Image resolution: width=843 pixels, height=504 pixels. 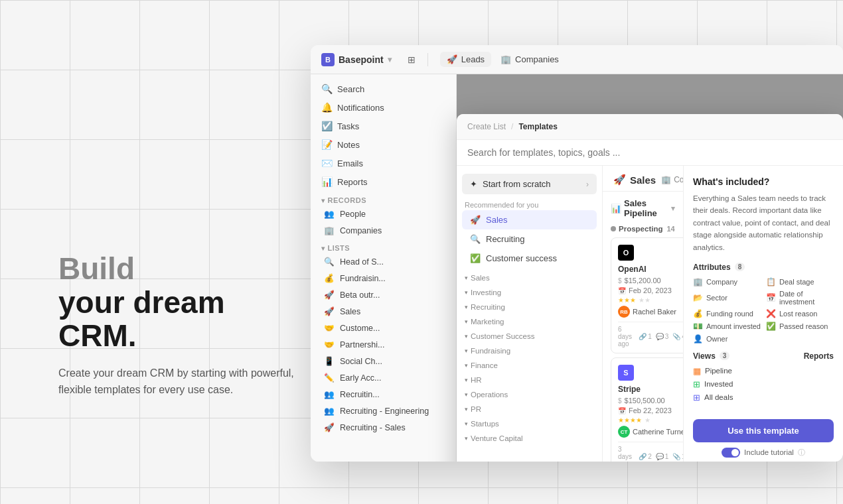 What do you see at coordinates (487, 127) in the screenshot?
I see `create-list-link: Create List` at bounding box center [487, 127].